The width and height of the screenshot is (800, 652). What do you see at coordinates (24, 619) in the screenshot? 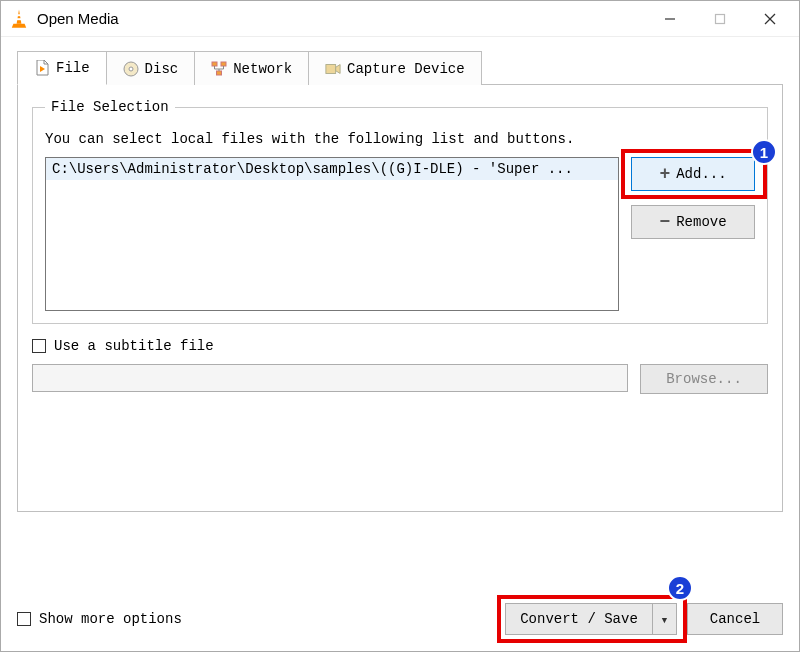
I see `show-more-checkbox` at bounding box center [24, 619].